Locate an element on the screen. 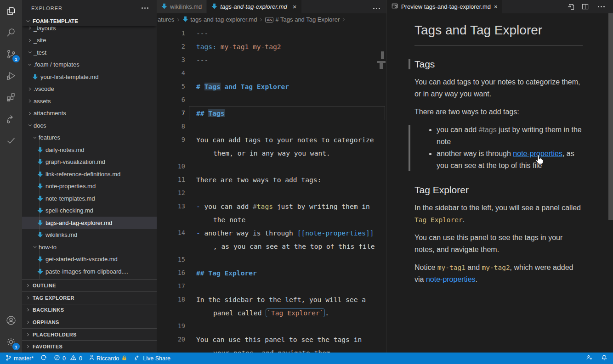 The image size is (613, 364). sidebar-panels: OUTLINETAG EXPLORERBACKLINKSORPHANSPLACE… is located at coordinates (89, 316).